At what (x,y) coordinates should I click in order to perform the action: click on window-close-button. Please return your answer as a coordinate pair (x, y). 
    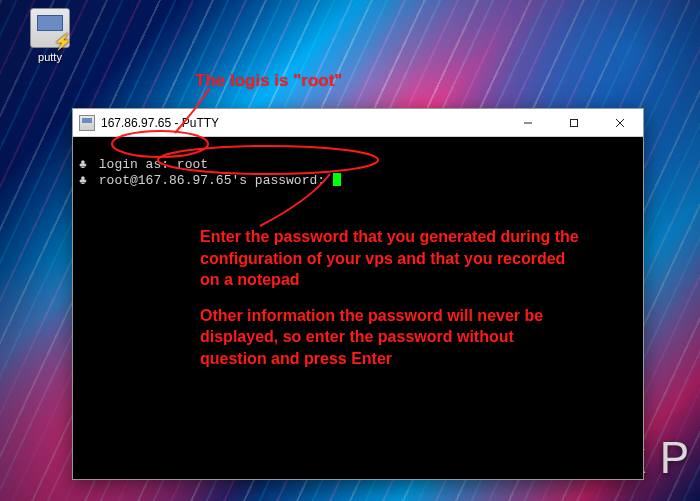
    Looking at the image, I should click on (620, 122).